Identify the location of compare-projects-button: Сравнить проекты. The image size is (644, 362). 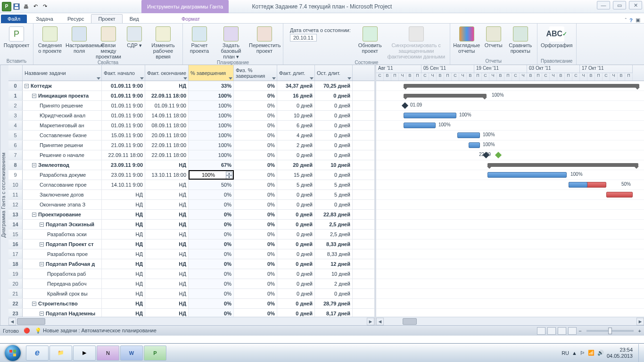
(520, 40).